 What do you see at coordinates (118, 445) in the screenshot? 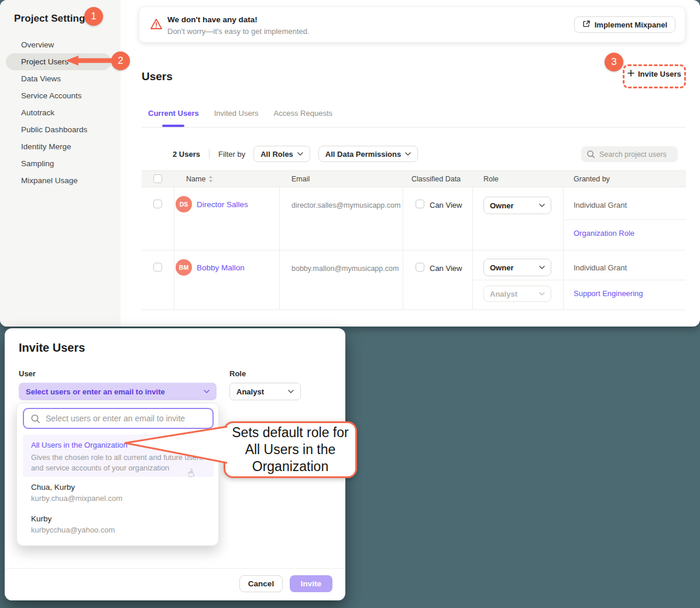
I see `option-title: All Users in the Organization` at bounding box center [118, 445].